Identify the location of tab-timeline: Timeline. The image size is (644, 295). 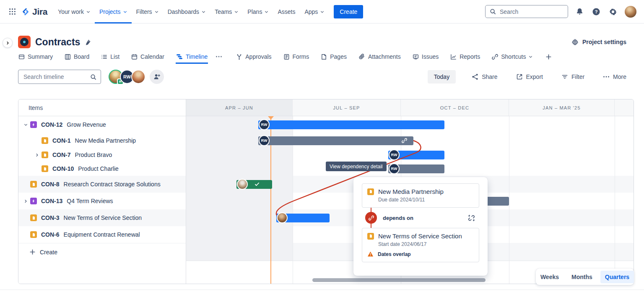
(192, 57).